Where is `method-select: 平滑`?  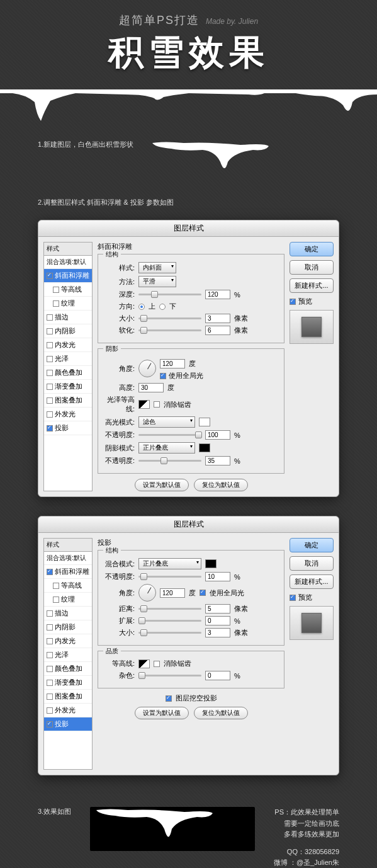
method-select: 平滑 is located at coordinates (157, 282).